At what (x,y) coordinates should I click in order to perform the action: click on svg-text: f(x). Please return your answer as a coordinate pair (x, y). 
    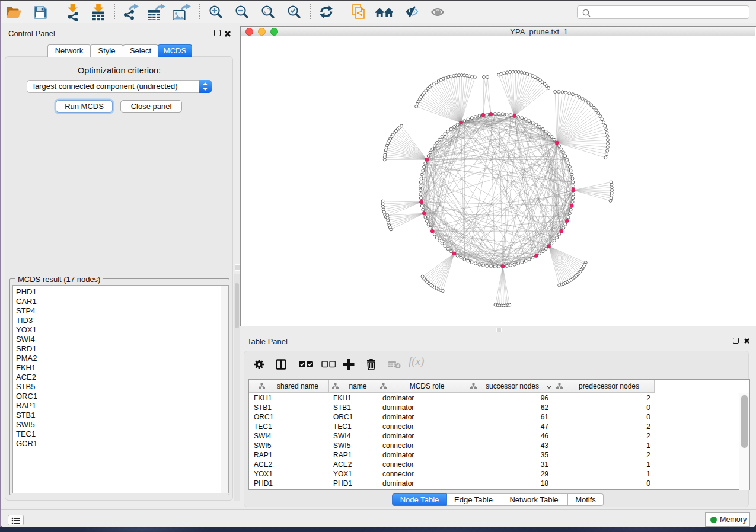
    Looking at the image, I should click on (416, 362).